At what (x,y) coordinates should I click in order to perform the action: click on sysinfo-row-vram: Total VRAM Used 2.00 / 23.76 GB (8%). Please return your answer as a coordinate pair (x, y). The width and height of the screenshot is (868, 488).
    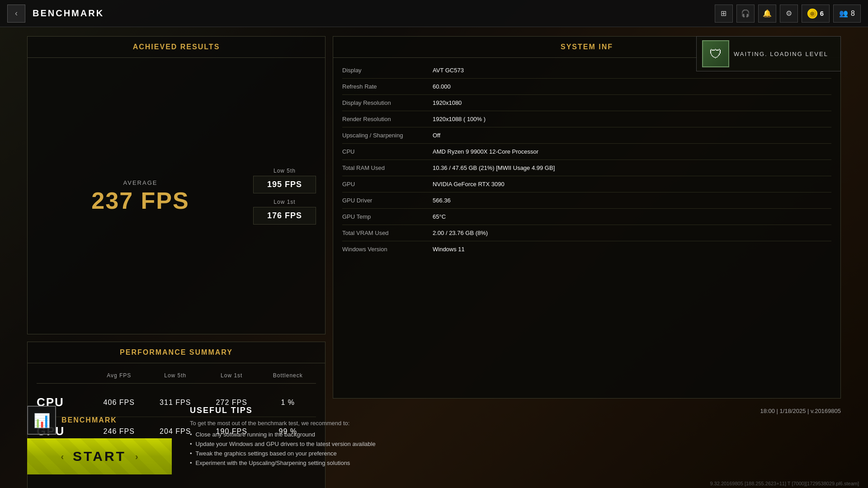
    Looking at the image, I should click on (587, 233).